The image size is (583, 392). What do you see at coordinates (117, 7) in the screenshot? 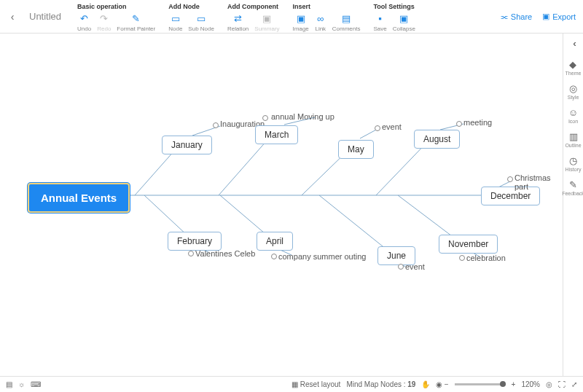
I see `group-basic-header: Basic operation` at bounding box center [117, 7].